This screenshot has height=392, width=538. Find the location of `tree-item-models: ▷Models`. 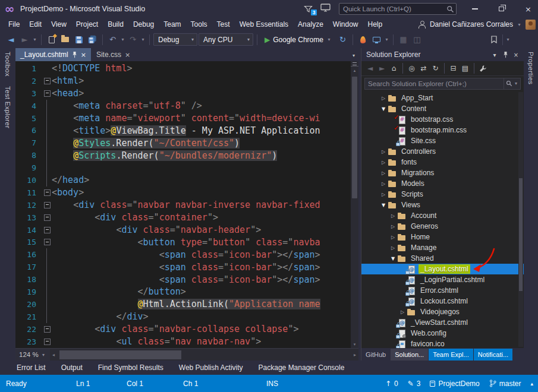

tree-item-models: ▷Models is located at coordinates (442, 184).